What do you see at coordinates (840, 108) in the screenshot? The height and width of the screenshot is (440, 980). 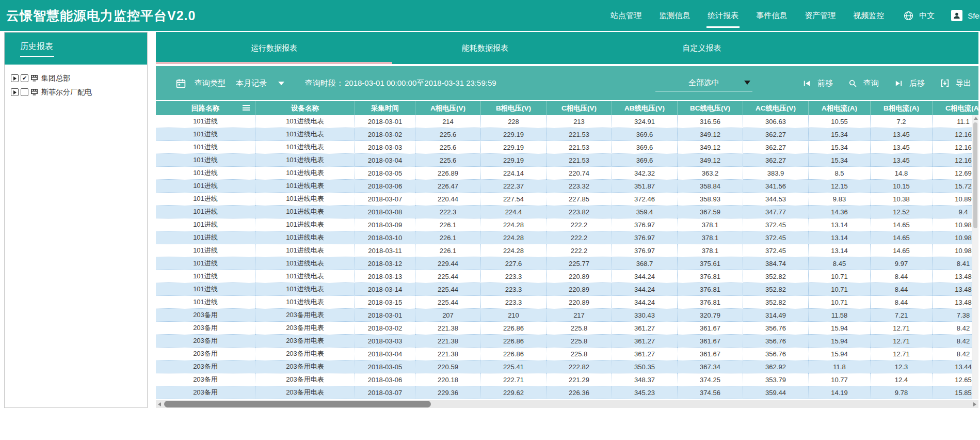 I see `header-cell: A相电流(A)` at bounding box center [840, 108].